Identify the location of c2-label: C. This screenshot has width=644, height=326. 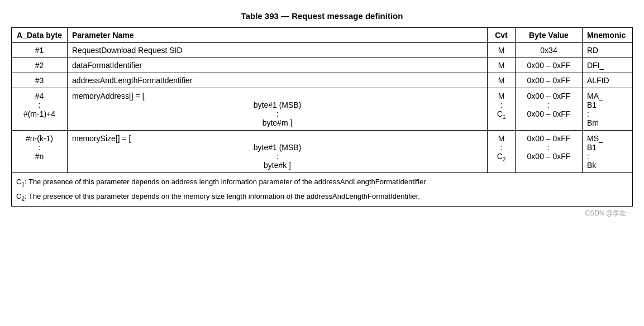
(19, 196).